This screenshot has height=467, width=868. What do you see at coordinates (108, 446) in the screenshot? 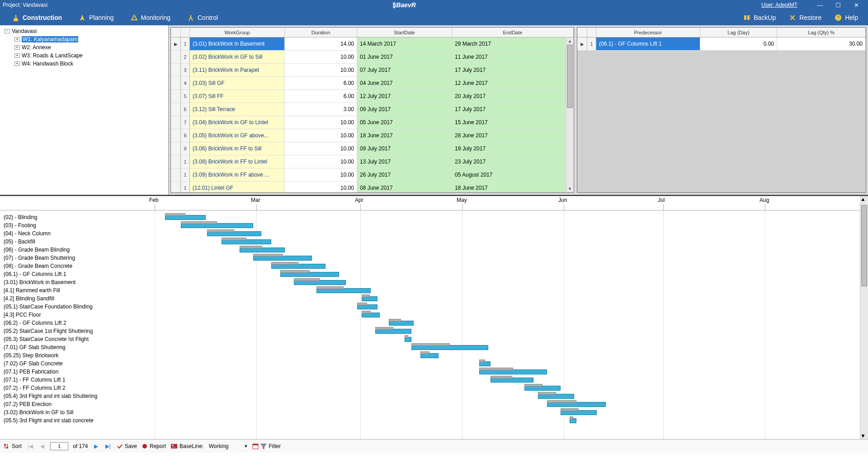
I see `nav-last-button: ▶|` at bounding box center [108, 446].